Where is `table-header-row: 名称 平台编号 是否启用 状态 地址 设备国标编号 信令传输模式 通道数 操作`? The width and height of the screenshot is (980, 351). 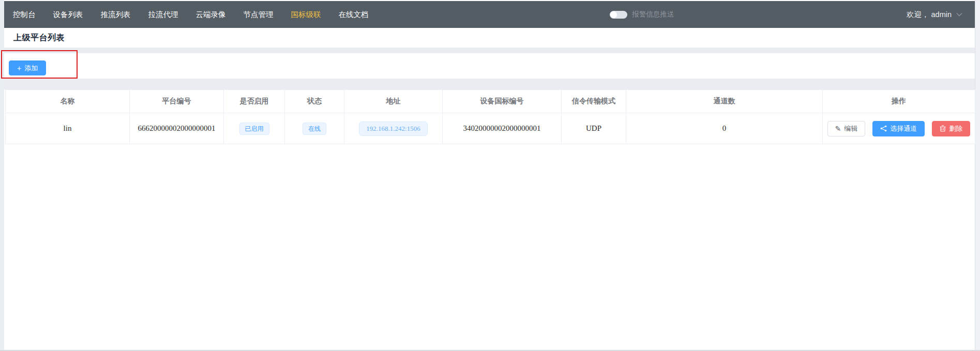
table-header-row: 名称 平台编号 是否启用 状态 地址 设备国标编号 信令传输模式 通道数 操作 is located at coordinates (490, 101).